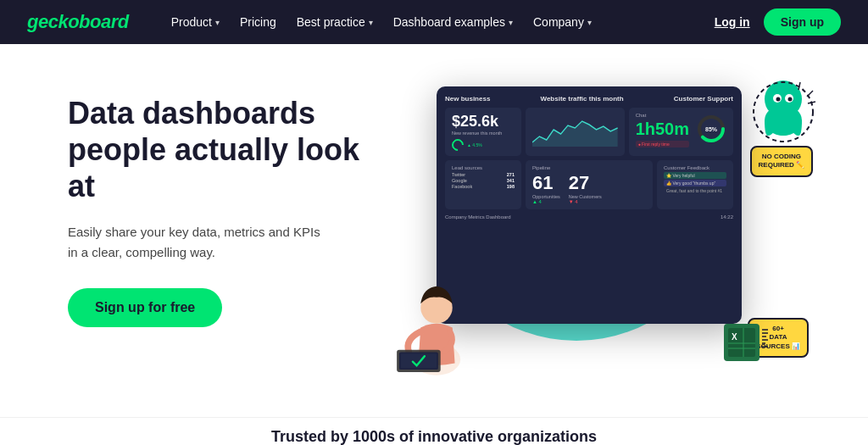 This screenshot has height=445, width=868. Describe the element at coordinates (195, 22) in the screenshot. I see `nav-item-product: Product ▾` at that location.